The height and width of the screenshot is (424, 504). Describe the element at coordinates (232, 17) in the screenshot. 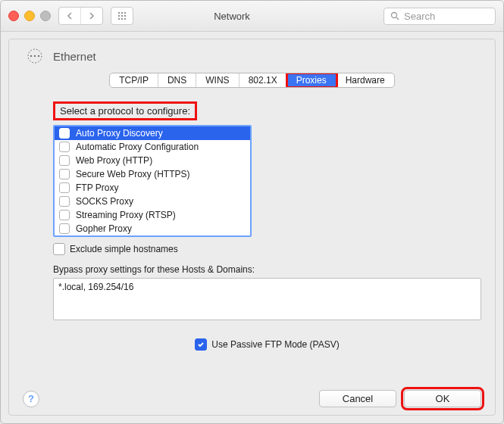

I see `window-title: Network` at that location.